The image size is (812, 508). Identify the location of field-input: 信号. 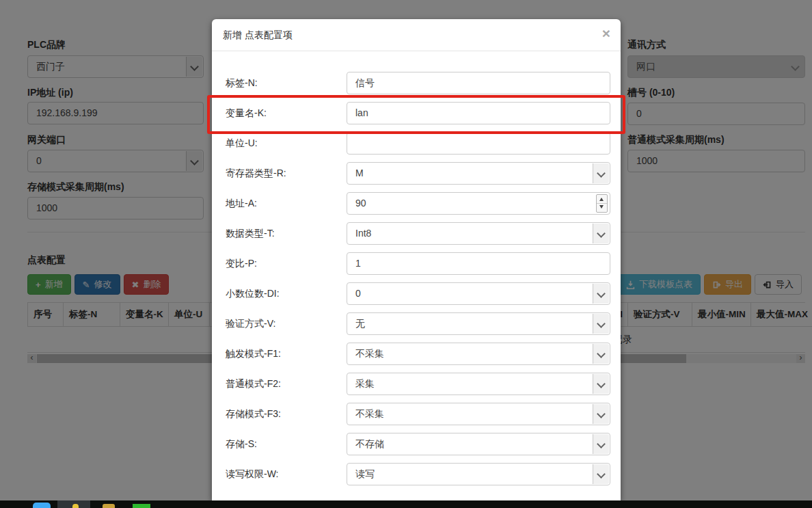
(478, 83).